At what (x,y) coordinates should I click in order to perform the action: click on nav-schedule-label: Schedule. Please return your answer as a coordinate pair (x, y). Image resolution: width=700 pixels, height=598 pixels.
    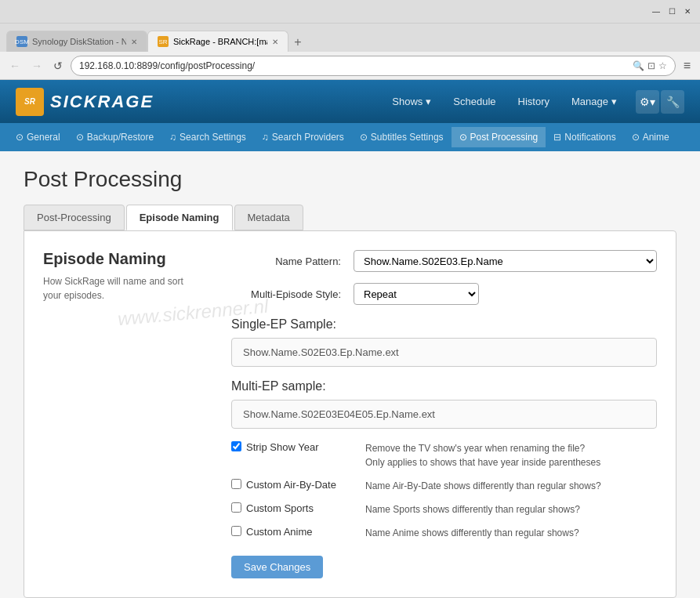
    Looking at the image, I should click on (474, 102).